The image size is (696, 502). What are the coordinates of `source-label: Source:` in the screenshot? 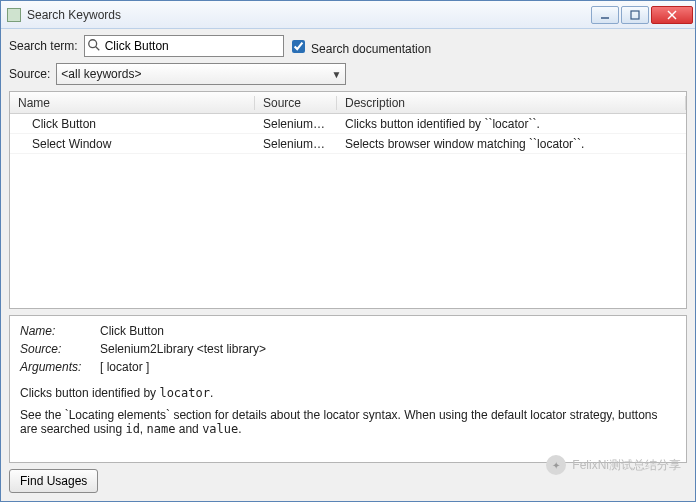 It's located at (30, 74).